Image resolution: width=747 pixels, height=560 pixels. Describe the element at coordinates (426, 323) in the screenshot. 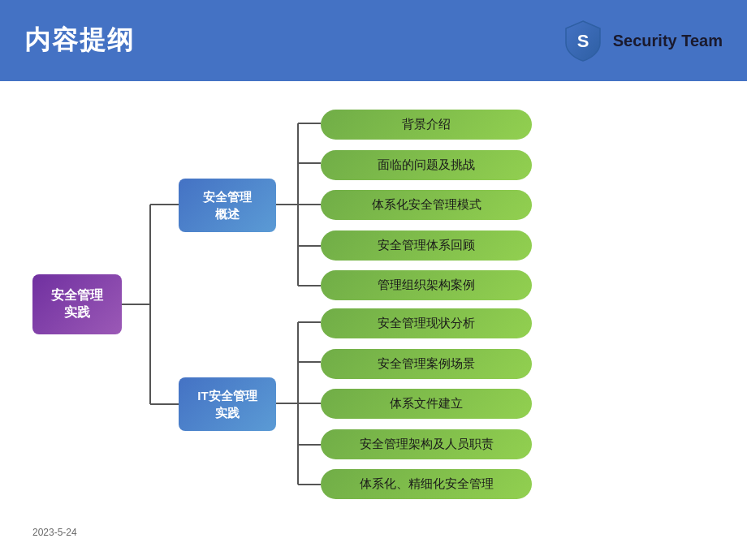

I see `leaf-node-2-1: 安全管理现状分析` at that location.